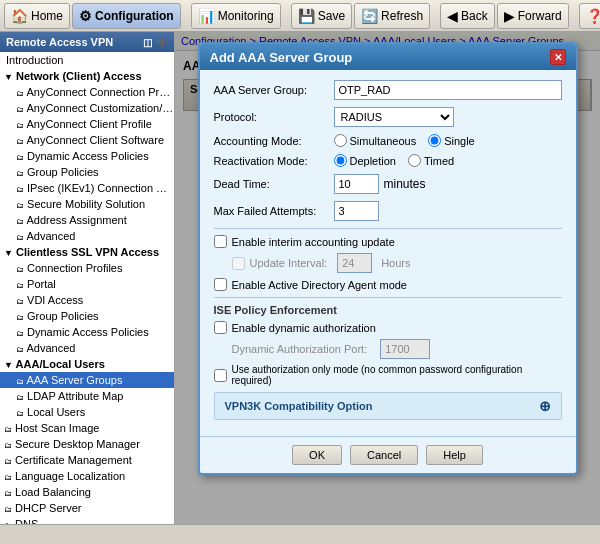 Image resolution: width=600 pixels, height=544 pixels. Describe the element at coordinates (274, 211) in the screenshot. I see `max-failed-label: Max Failed Attempts:` at that location.